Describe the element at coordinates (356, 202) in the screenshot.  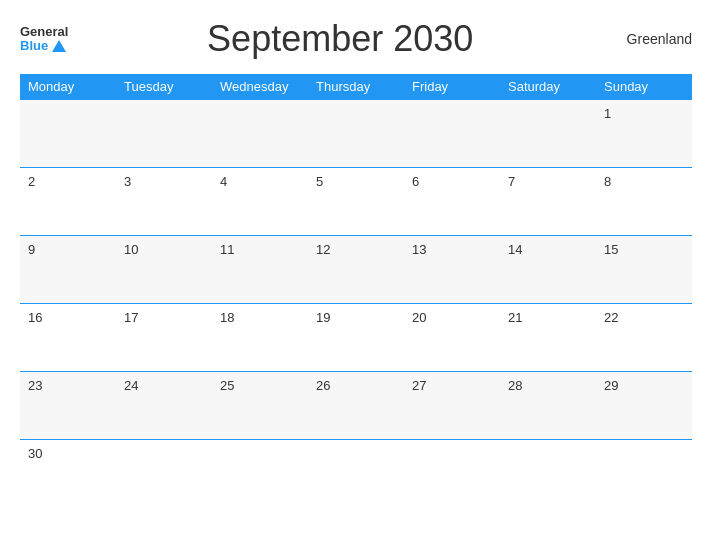
I see `calendar-week-row: 2345678` at that location.